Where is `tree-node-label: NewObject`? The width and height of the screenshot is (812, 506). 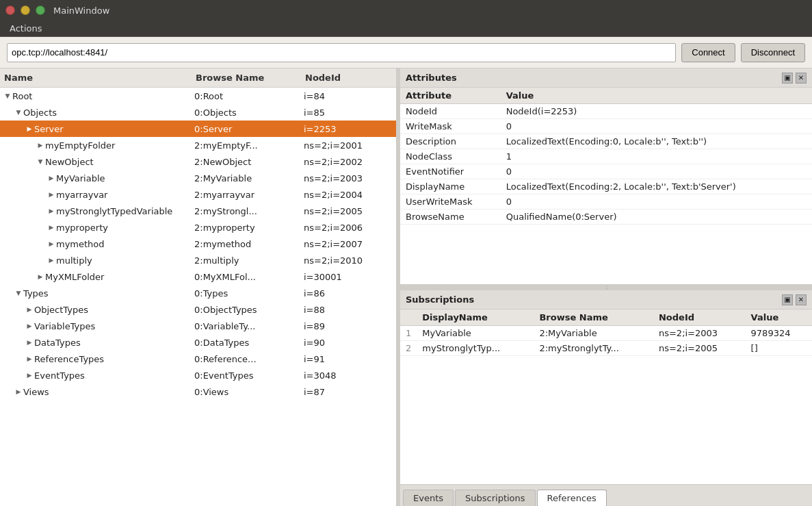
tree-node-label: NewObject is located at coordinates (70, 162).